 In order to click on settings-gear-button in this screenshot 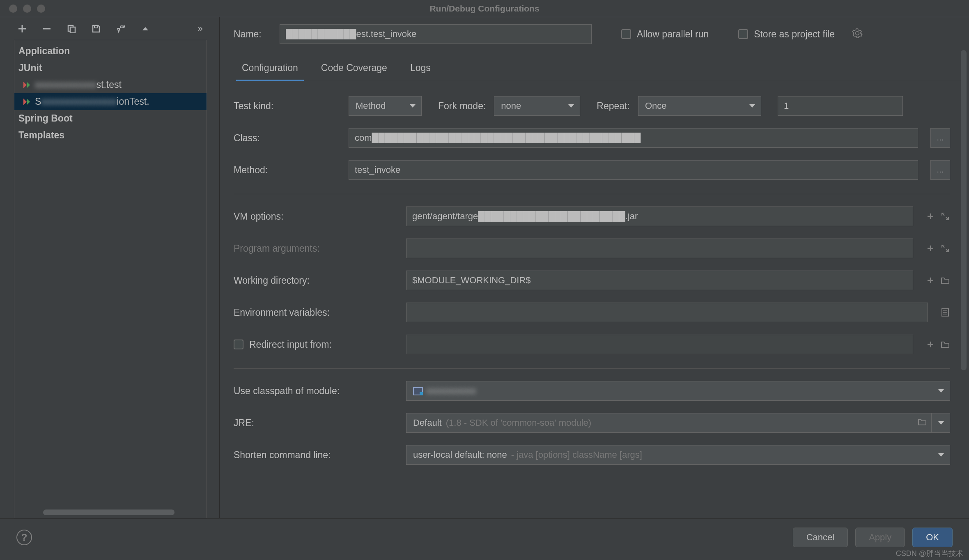, I will do `click(857, 34)`.